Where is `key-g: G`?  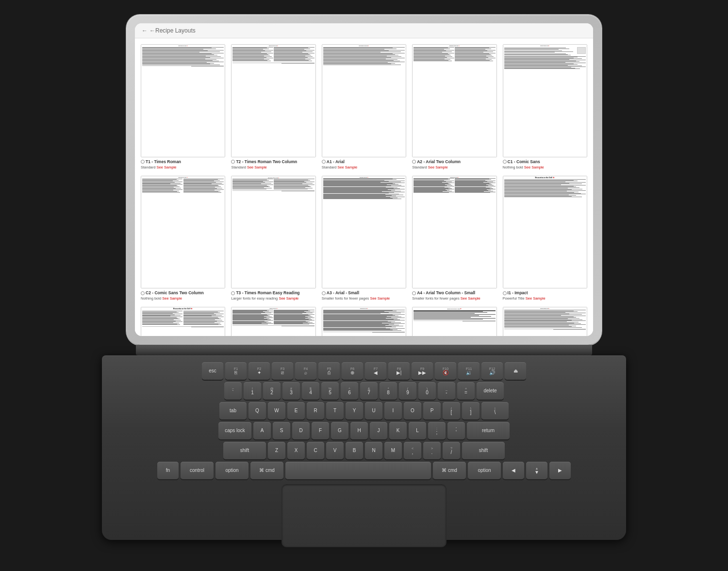 key-g: G is located at coordinates (340, 431).